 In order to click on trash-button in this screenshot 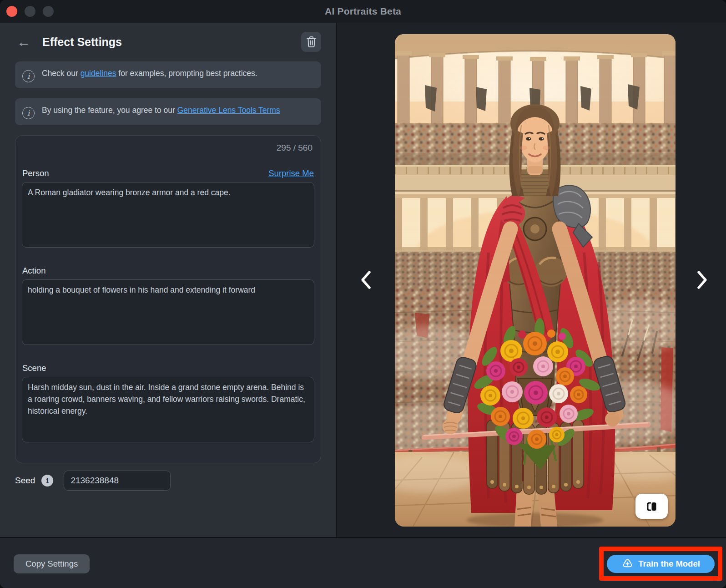, I will do `click(311, 42)`.